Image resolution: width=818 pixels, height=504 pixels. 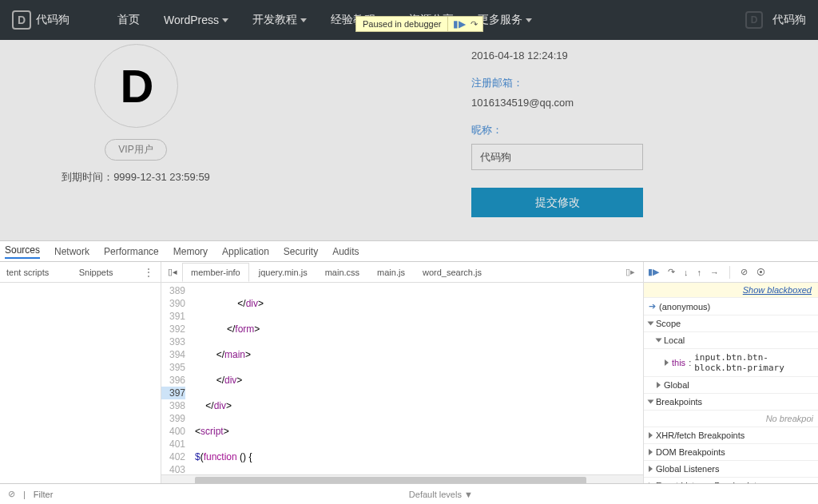 What do you see at coordinates (81, 383) in the screenshot?
I see `navigator-pane: tent scripts Snippets ⋮` at bounding box center [81, 383].